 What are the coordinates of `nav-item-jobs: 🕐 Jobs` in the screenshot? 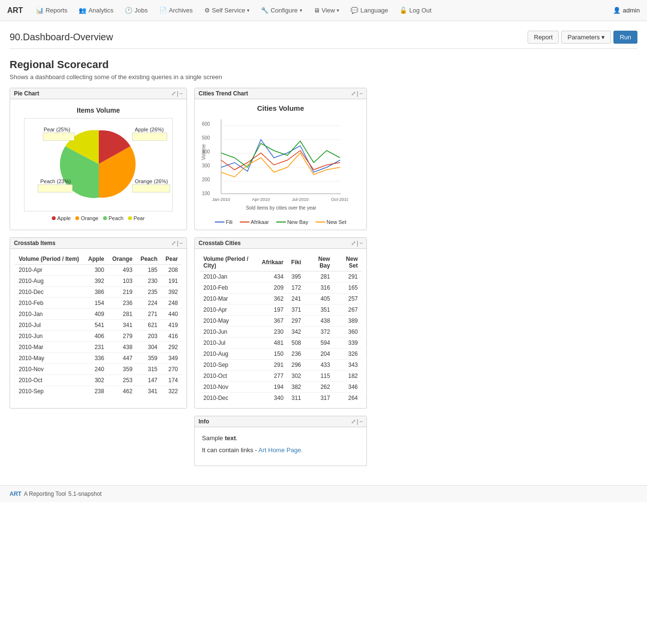 It's located at (136, 11).